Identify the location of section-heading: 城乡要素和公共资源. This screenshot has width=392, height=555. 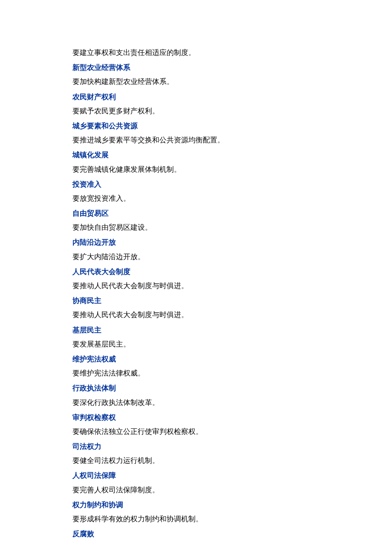
(196, 126).